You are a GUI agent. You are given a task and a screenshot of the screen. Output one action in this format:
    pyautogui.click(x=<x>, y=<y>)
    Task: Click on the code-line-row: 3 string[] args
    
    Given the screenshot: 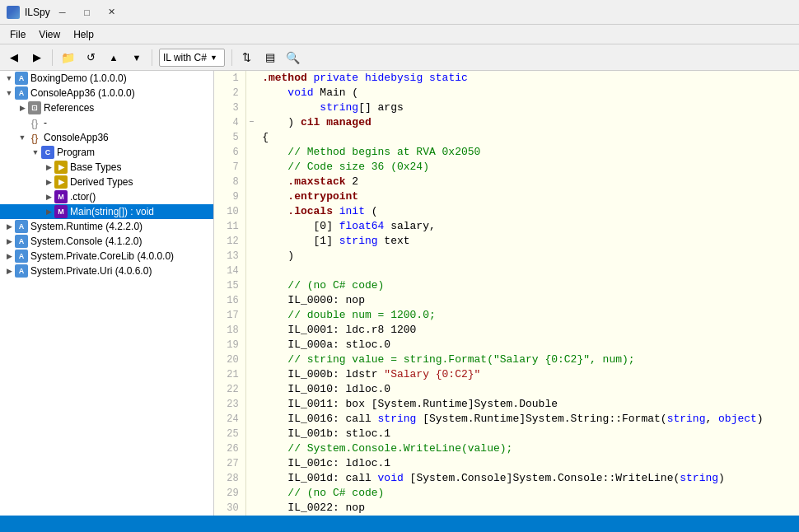 What is the action you would take?
    pyautogui.click(x=507, y=108)
    